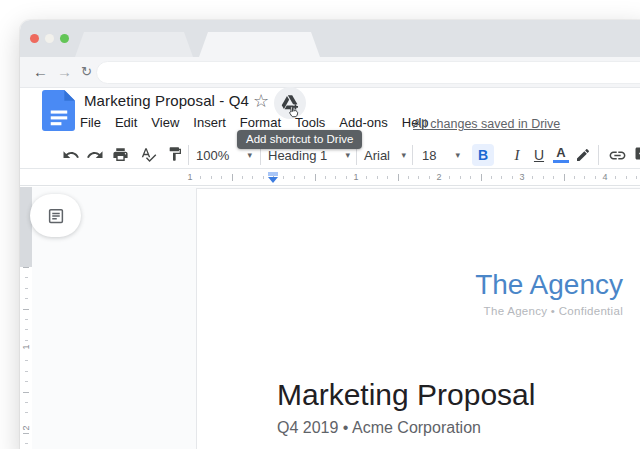 Image resolution: width=640 pixels, height=449 pixels. What do you see at coordinates (273, 174) in the screenshot?
I see `first-line-indent-marker` at bounding box center [273, 174].